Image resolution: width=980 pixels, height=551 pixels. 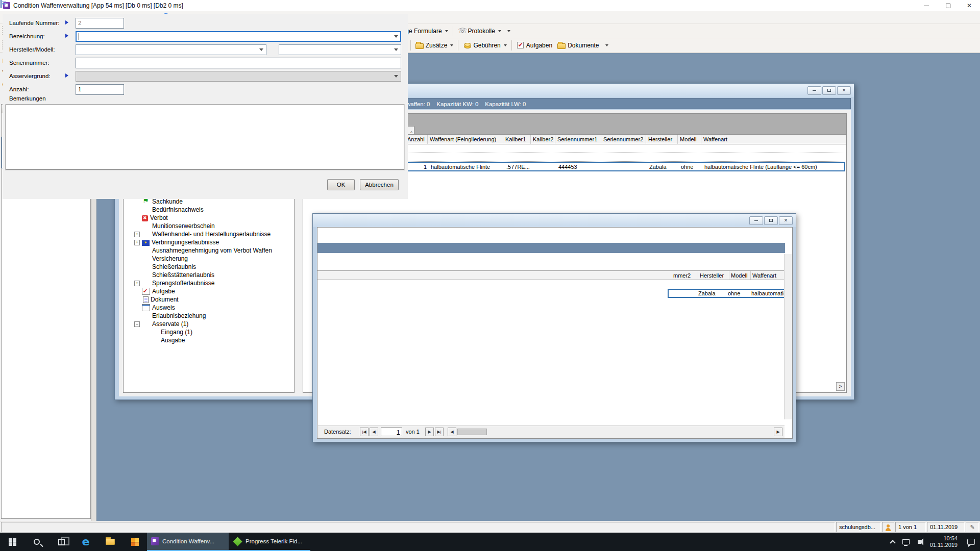 I want to click on action-center-button, so click(x=971, y=542).